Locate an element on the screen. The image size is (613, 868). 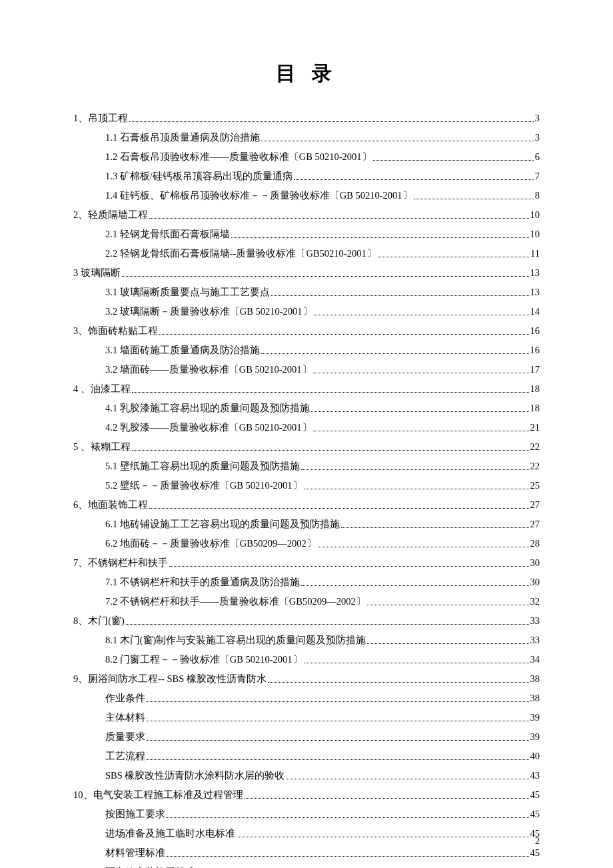
toc-entry: 1.1 石膏板吊顶质量通病及防治措施3 is located at coordinates (306, 137).